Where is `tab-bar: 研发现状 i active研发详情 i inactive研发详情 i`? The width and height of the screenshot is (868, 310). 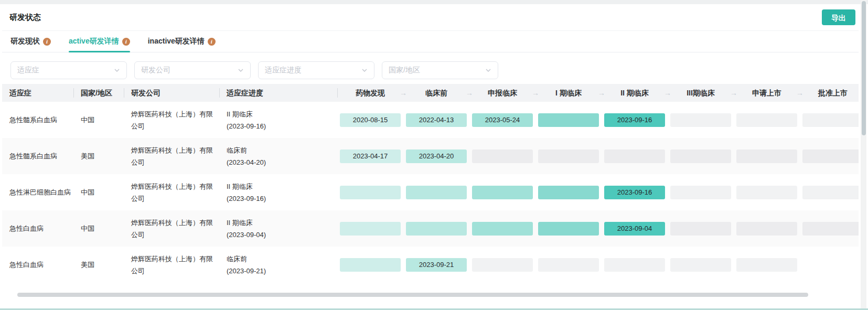
tab-bar: 研发现状 i active研发详情 i inactive研发详情 i is located at coordinates (430, 42).